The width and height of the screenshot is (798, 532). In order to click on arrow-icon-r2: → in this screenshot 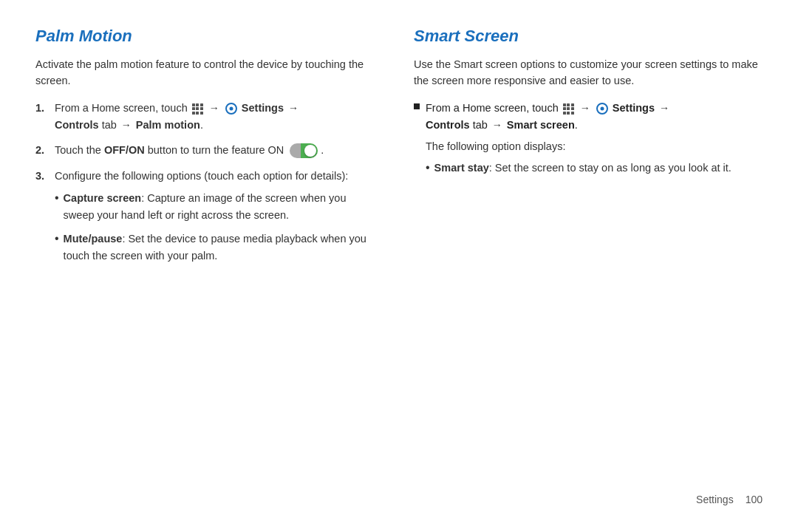, I will do `click(664, 108)`.